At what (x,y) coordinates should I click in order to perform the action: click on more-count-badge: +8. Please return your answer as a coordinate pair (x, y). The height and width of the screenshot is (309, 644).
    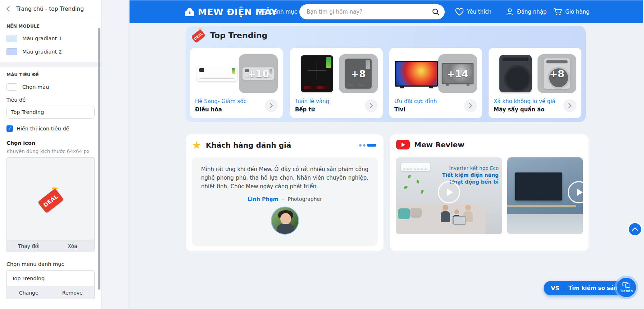
    Looking at the image, I should click on (358, 74).